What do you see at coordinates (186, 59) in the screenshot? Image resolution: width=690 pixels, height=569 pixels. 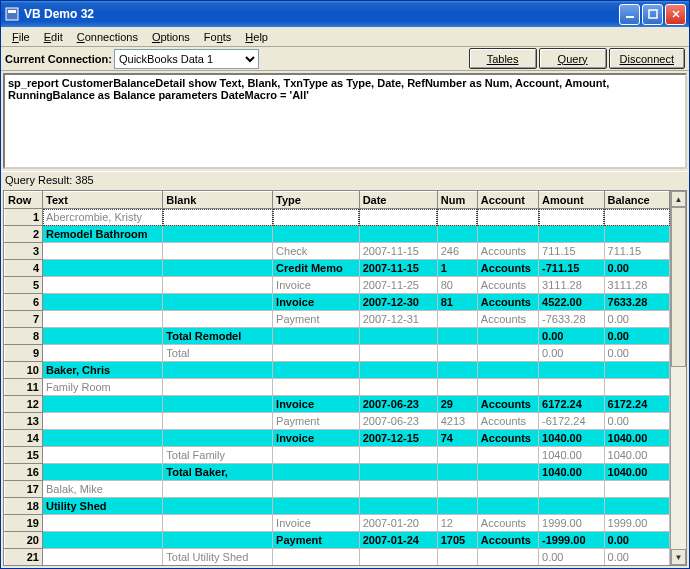 I see `connection-select: QuickBooks Data 1` at bounding box center [186, 59].